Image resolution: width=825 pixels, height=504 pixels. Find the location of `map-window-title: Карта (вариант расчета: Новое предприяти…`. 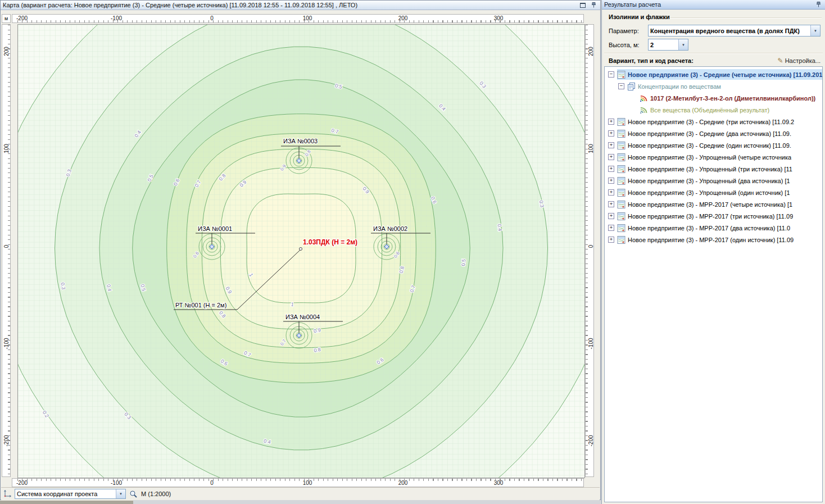

map-window-title: Карта (вариант расчета: Новое предприяти… is located at coordinates (290, 5).